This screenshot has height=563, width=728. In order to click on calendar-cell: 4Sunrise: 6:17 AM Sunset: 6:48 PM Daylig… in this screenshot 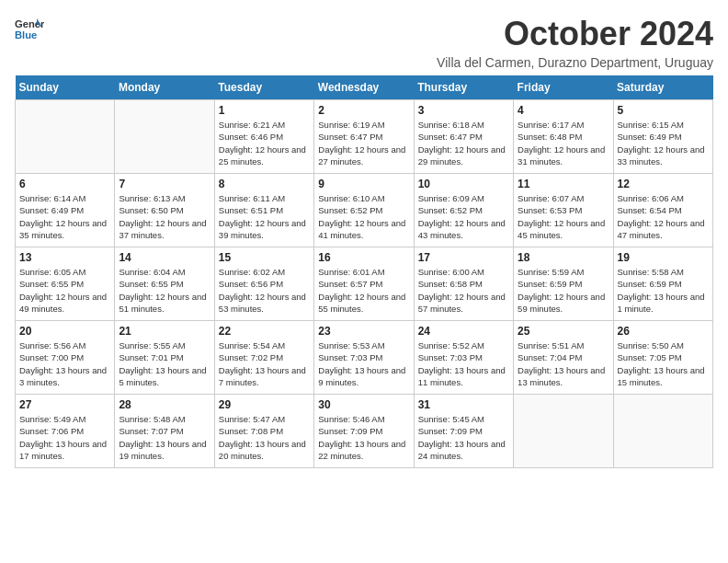, I will do `click(563, 137)`.